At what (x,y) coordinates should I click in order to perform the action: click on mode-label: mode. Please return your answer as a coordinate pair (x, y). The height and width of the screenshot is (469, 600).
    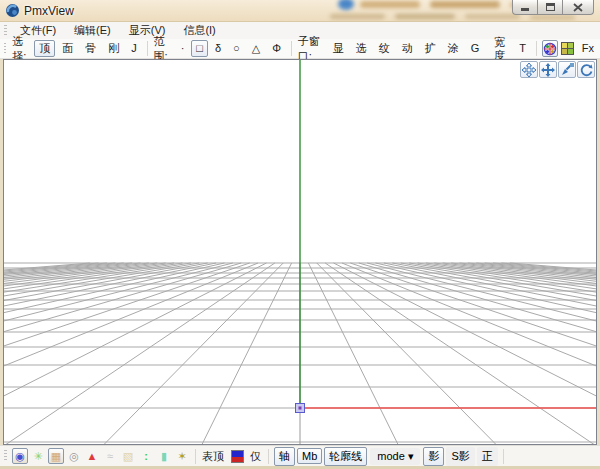
    Looking at the image, I should click on (391, 456).